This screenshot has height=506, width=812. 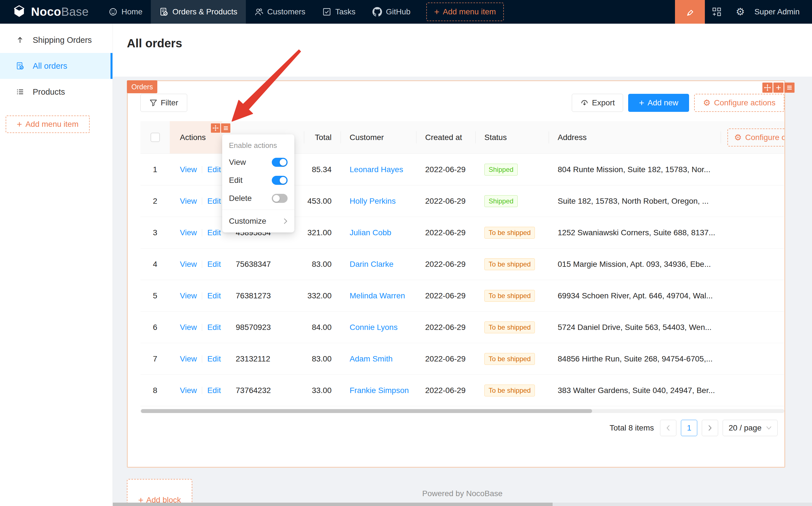 What do you see at coordinates (446, 201) in the screenshot?
I see `created-at-cell: 2022-06-29` at bounding box center [446, 201].